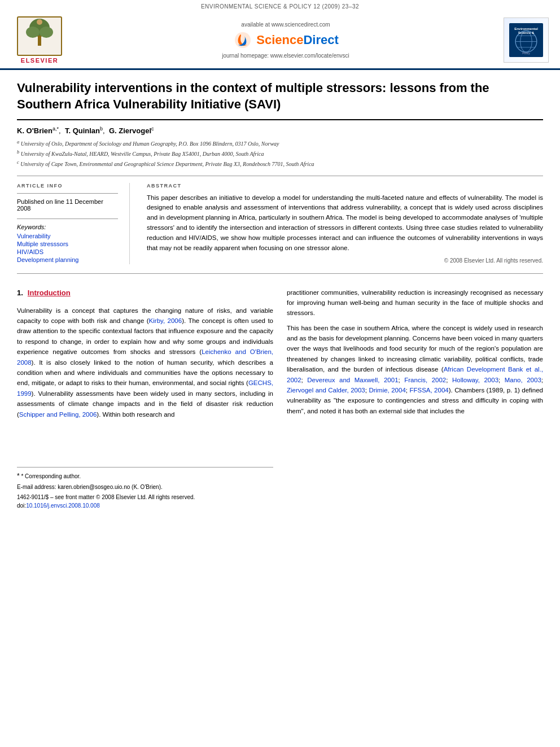  What do you see at coordinates (280, 273) in the screenshot?
I see `body-divider-top` at bounding box center [280, 273].